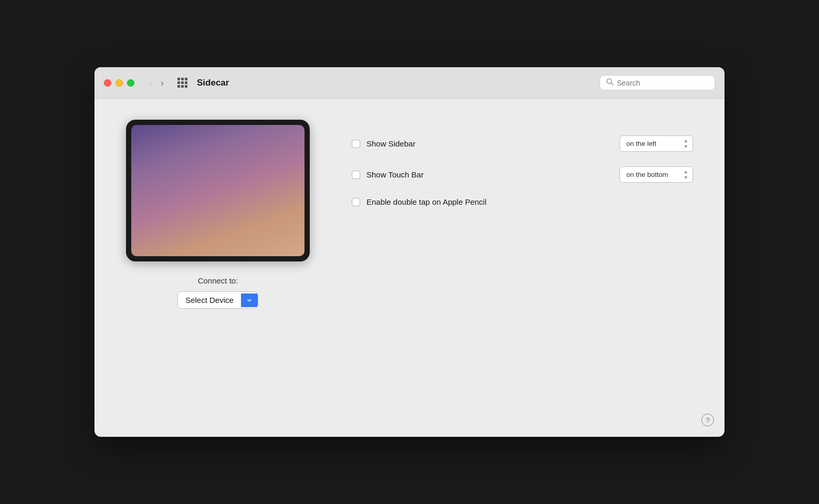  What do you see at coordinates (218, 300) in the screenshot?
I see `select-device-button: Select Device` at bounding box center [218, 300].